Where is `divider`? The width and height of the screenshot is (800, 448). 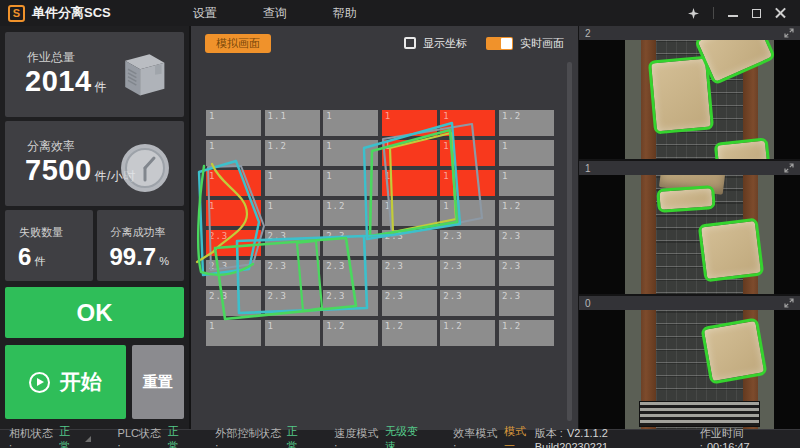
divider is located at coordinates (714, 13).